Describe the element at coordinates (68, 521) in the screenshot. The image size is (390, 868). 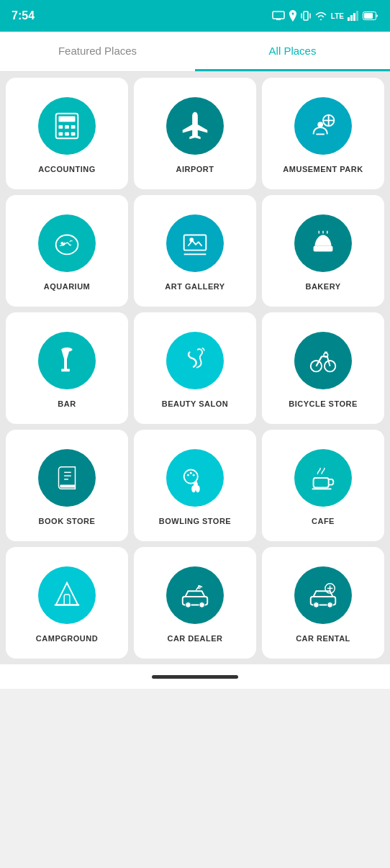
I see `book-store-label: BOOK STORE` at that location.